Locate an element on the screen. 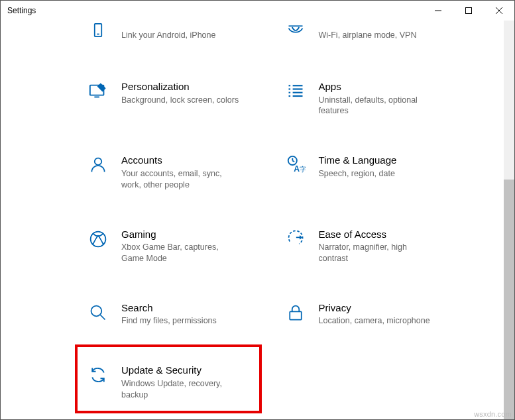  tile-network: Wi-Fi, airplane mode, VPN is located at coordinates (376, 36).